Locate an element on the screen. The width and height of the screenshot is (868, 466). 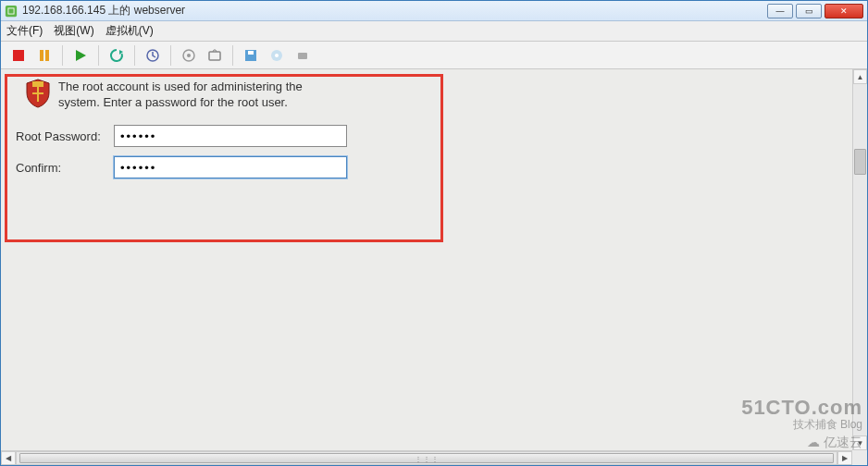
floppy-icon is located at coordinates (251, 55).